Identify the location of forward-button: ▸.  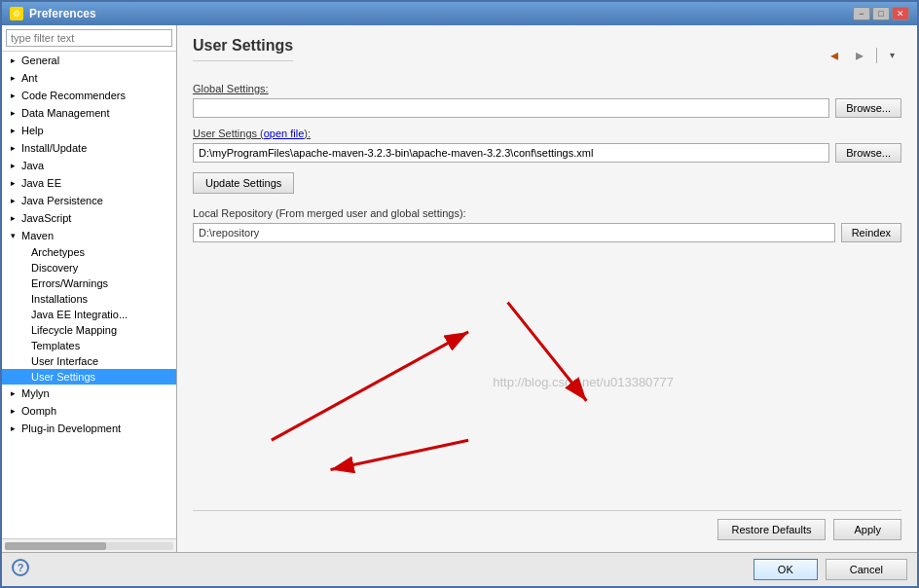
(860, 55).